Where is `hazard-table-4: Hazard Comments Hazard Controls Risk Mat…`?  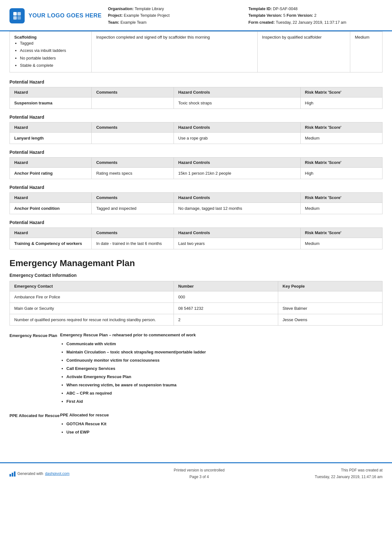 hazard-table-4: Hazard Comments Hazard Controls Risk Mat… is located at coordinates (196, 203).